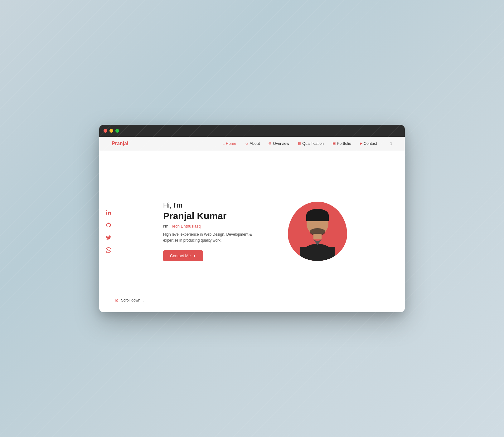 This screenshot has width=504, height=437. I want to click on hero-name: Pranjal Kumar, so click(213, 216).